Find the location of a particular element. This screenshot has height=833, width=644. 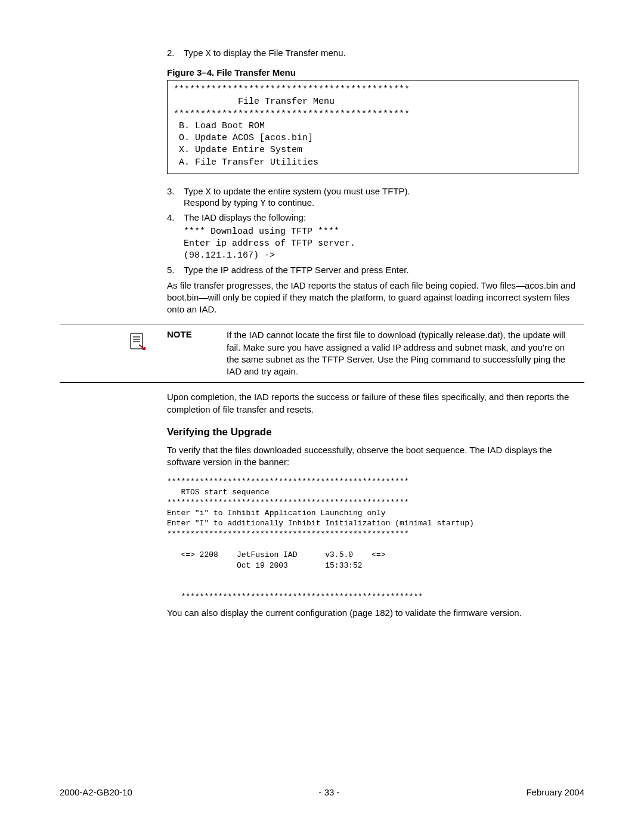

step4-text: The IAD displays the following: is located at coordinates (381, 217).